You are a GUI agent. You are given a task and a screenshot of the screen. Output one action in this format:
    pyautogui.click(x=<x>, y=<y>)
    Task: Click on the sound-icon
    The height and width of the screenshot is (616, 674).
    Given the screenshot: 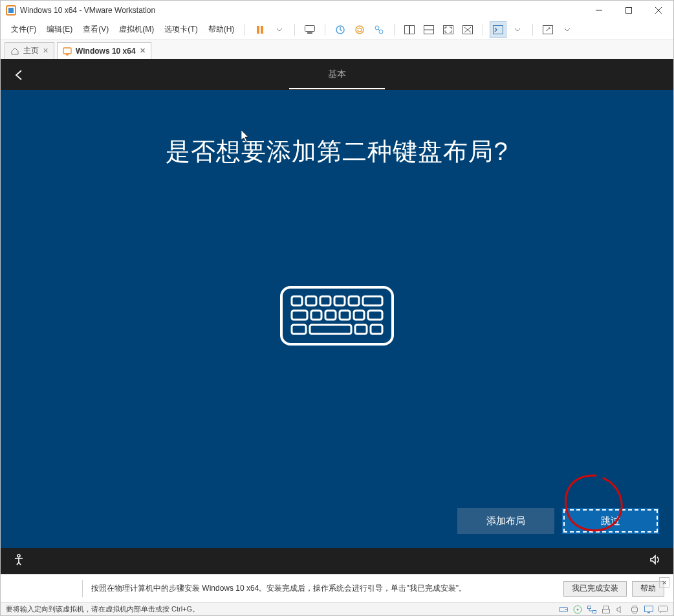 What is the action you would take?
    pyautogui.click(x=620, y=610)
    